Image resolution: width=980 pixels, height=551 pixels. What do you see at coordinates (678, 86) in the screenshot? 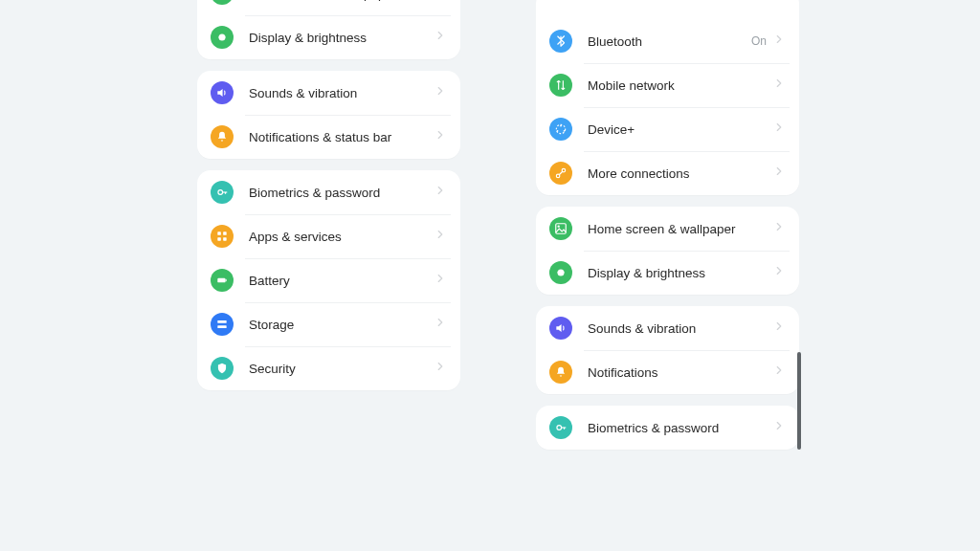
I see `settings-row-label: Mobile network` at bounding box center [678, 86].